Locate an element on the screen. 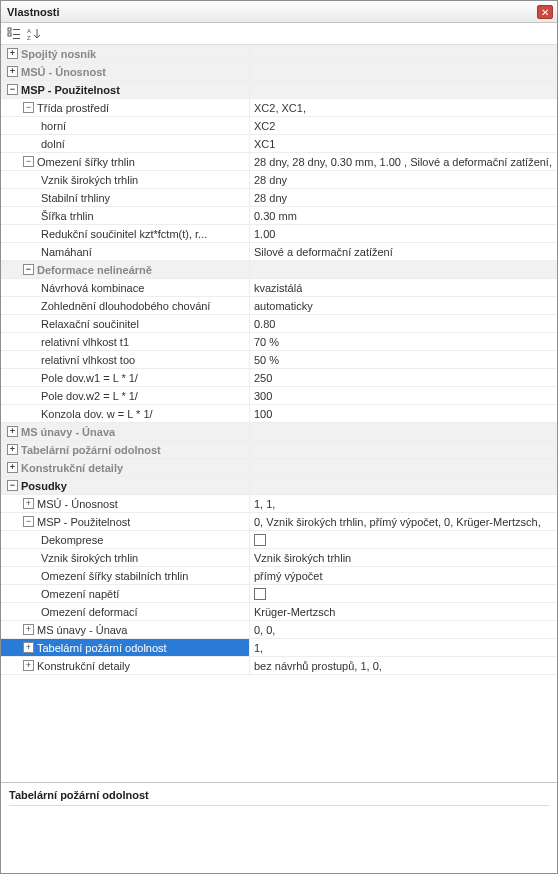  prop-label: Pole dov.w1 = L * 1/ is located at coordinates (90, 378).